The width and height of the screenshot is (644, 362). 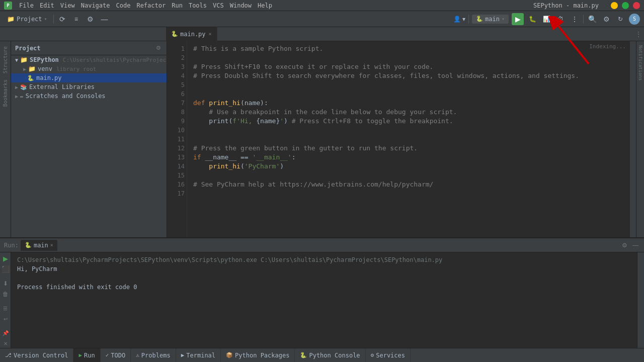 What do you see at coordinates (624, 245) in the screenshot?
I see `run-panel-settings-button: ⚙` at bounding box center [624, 245].